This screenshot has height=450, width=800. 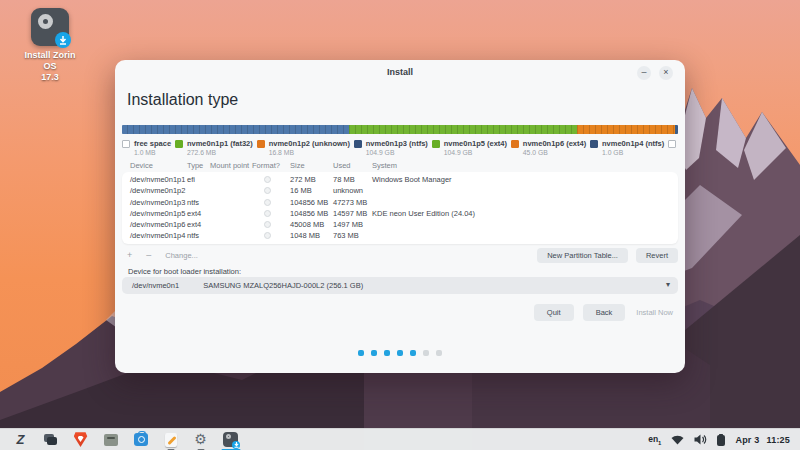 What do you see at coordinates (400, 202) in the screenshot?
I see `table-row: /dev/nvme0n1p3ntfs 104856 MB47273 MB` at bounding box center [400, 202].